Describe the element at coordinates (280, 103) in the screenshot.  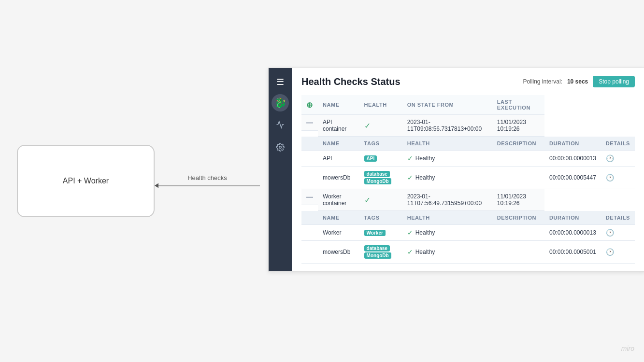
I see `avatar-icon: 🐉` at that location.